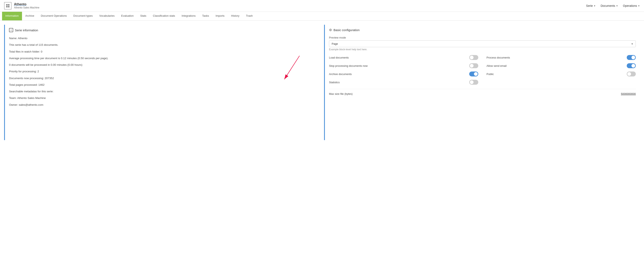  I want to click on app-logo-icon, so click(8, 6).